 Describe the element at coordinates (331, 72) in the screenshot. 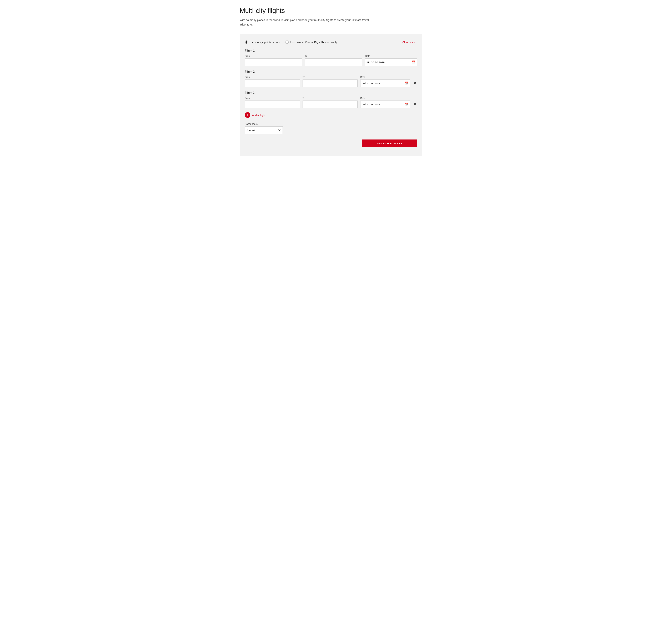

I see `flight-2-label: Flight 2` at that location.